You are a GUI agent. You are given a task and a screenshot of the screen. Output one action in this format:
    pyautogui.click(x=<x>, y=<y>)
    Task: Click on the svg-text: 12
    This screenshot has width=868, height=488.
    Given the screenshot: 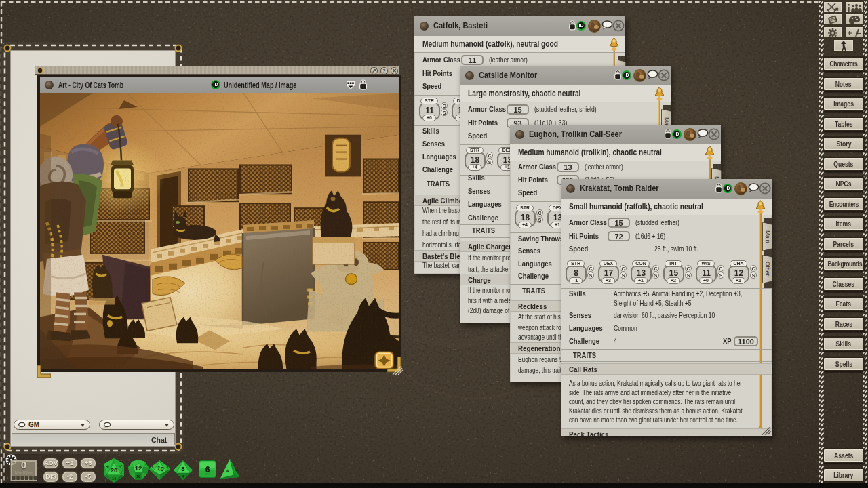 What is the action you would take?
    pyautogui.click(x=138, y=468)
    